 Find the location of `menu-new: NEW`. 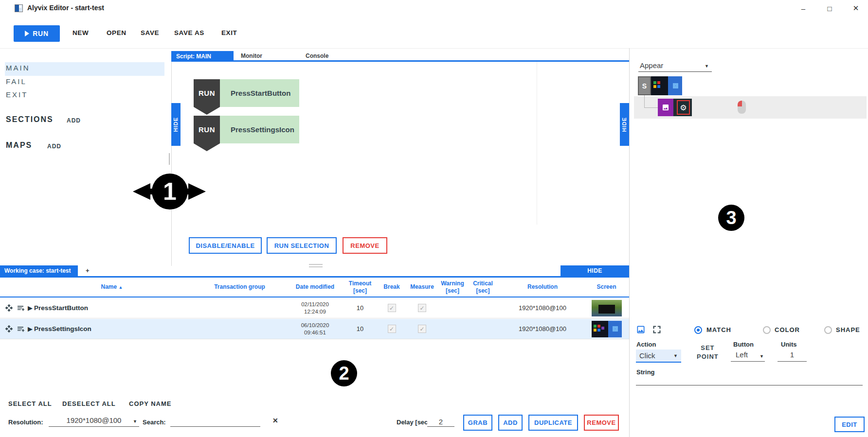

menu-new: NEW is located at coordinates (81, 33).